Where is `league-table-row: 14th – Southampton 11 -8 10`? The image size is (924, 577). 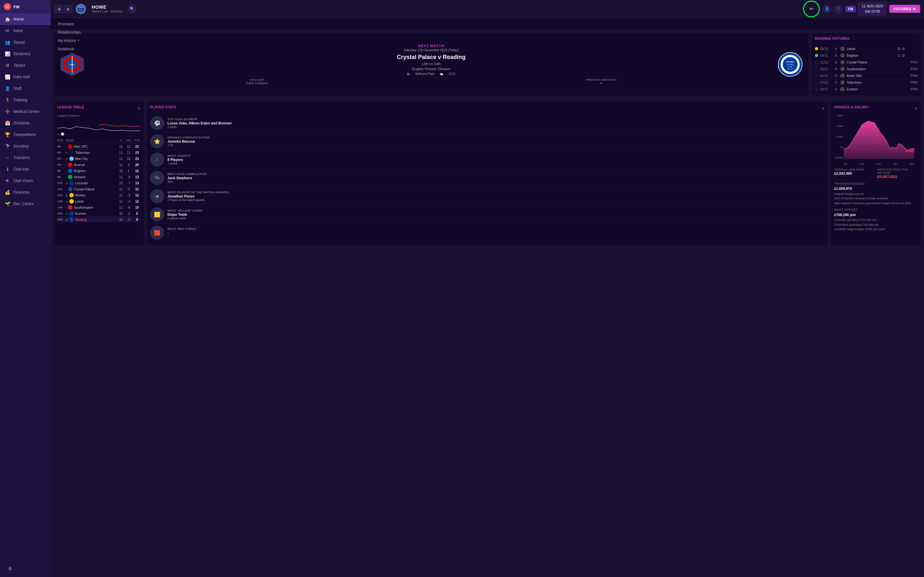
league-table-row: 14th – Southampton 11 -8 10 is located at coordinates (99, 208).